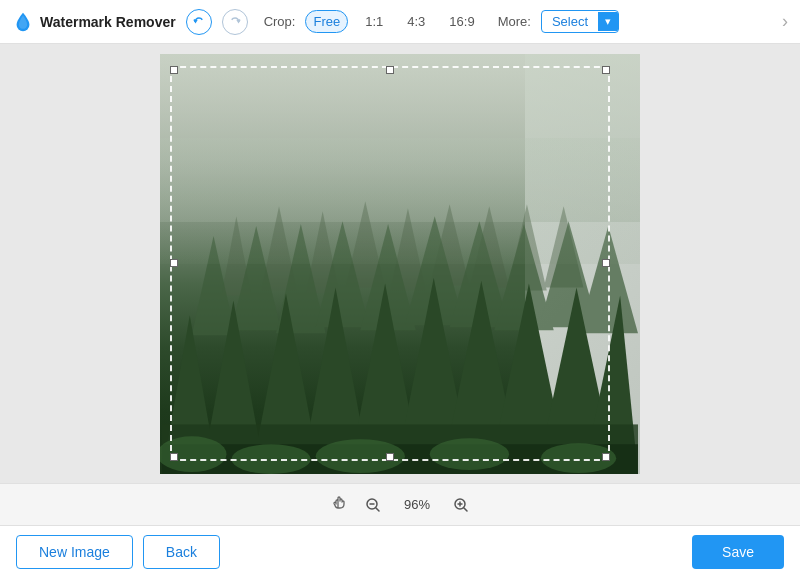 The width and height of the screenshot is (800, 577). I want to click on crop-free-button: Free, so click(326, 22).